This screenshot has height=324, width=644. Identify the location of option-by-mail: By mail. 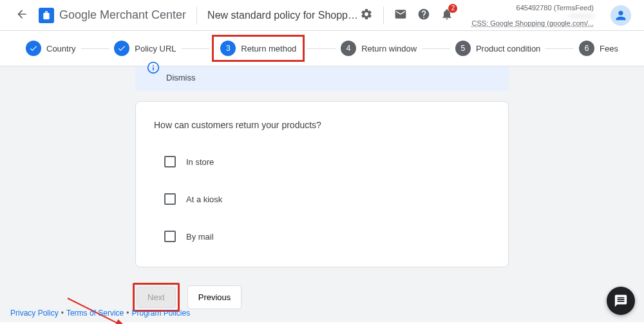
(327, 236).